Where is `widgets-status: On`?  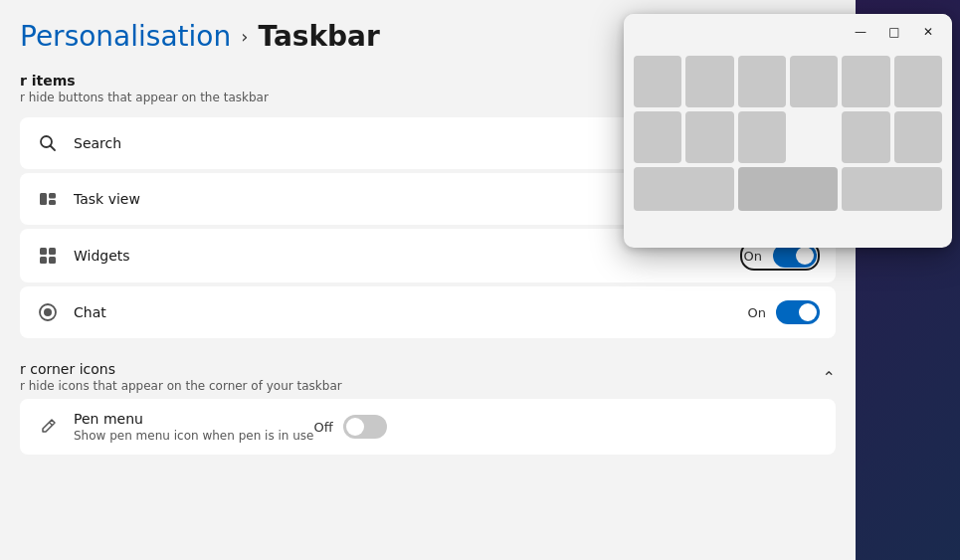 widgets-status: On is located at coordinates (752, 257).